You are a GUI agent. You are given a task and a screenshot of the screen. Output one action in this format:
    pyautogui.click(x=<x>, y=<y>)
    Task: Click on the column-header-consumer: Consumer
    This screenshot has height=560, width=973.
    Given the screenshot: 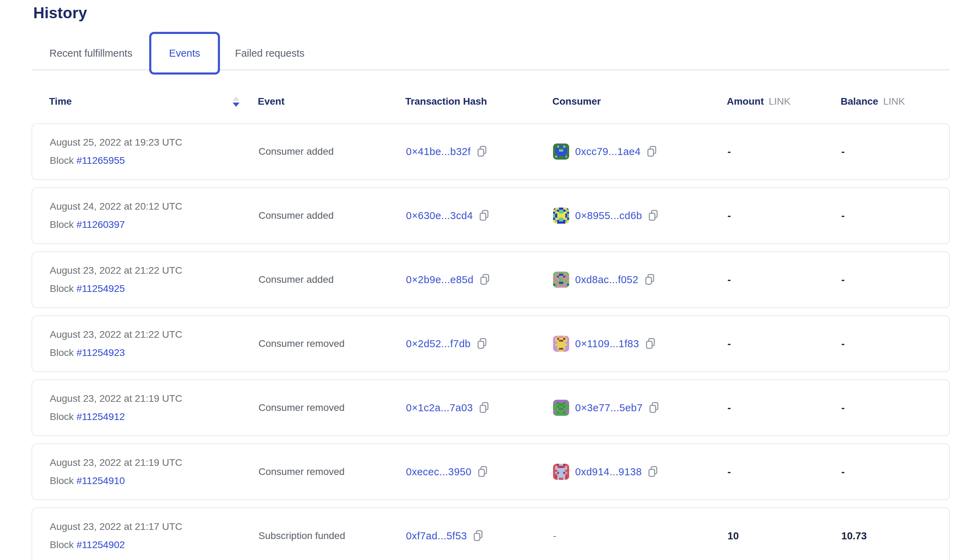 What is the action you would take?
    pyautogui.click(x=640, y=102)
    